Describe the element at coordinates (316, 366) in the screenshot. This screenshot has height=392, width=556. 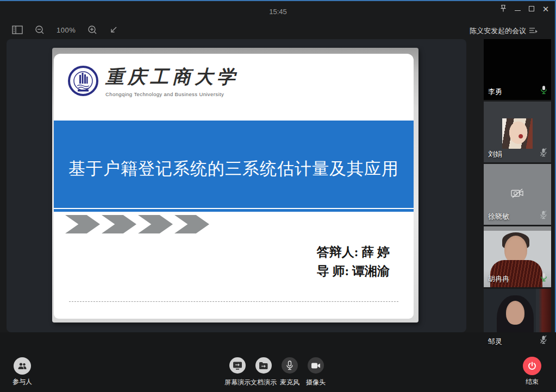
I see `camera-icon` at that location.